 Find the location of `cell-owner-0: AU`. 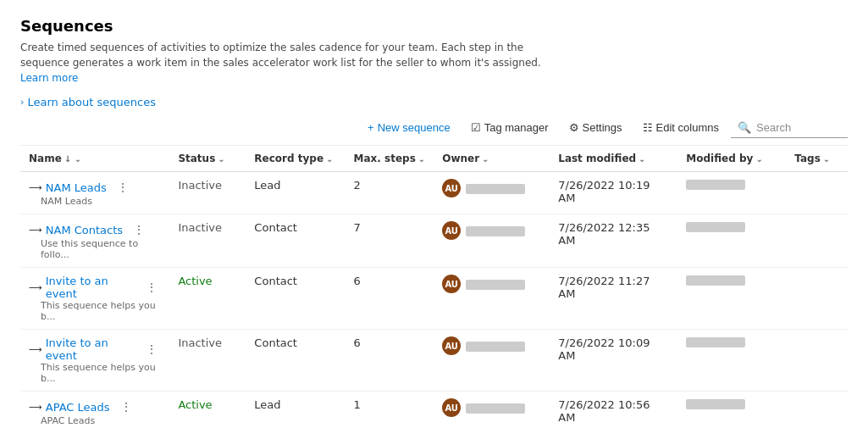

cell-owner-0: AU is located at coordinates (491, 193).